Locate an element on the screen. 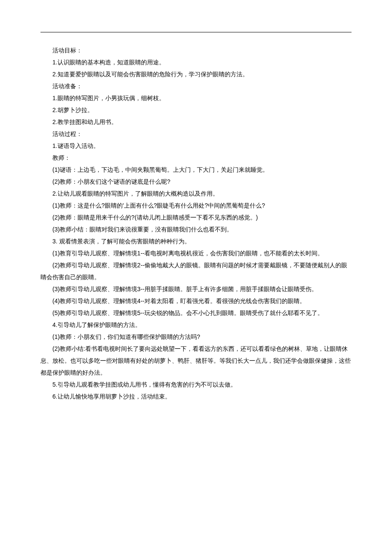 The height and width of the screenshot is (555, 392). text-line: (4)教师引导幼儿观察、理解情境4--对着太阳看，盯着强光看。看很强的光线会伤害… is located at coordinates (202, 301).